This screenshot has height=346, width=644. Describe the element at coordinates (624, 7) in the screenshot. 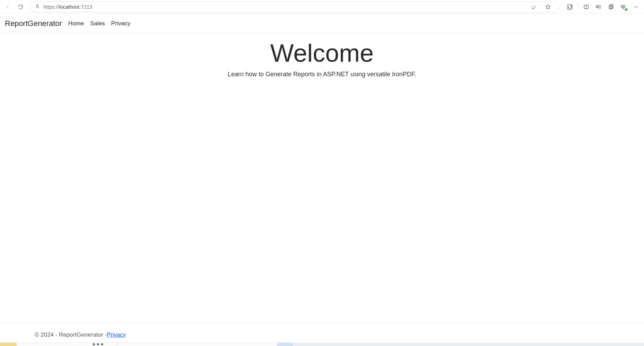

I see `browser-essentials-button` at that location.